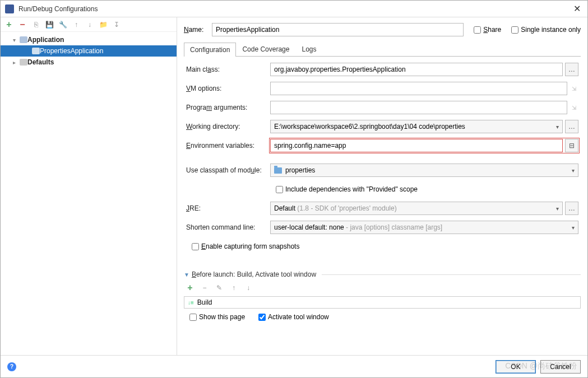  I want to click on app-icon, so click(10, 9).